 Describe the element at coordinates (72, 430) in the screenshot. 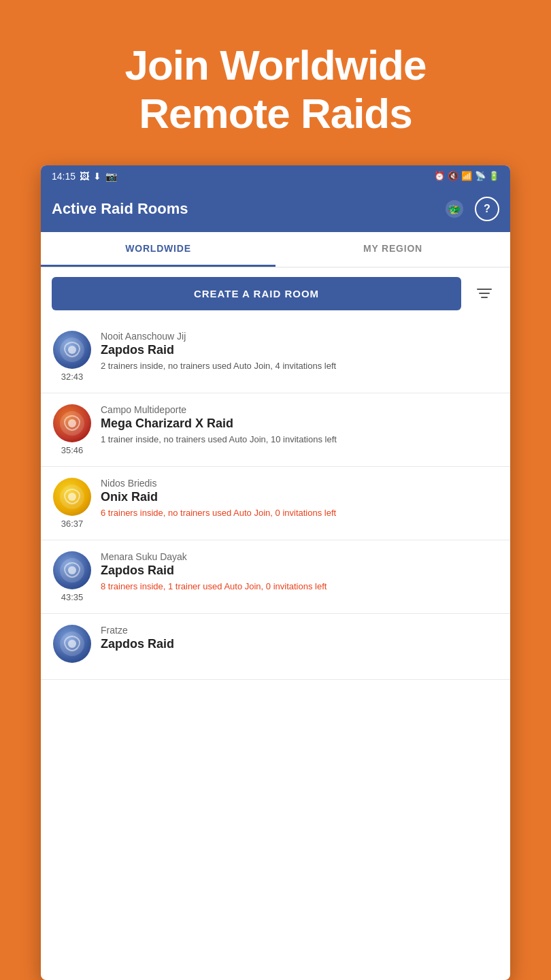

I see `raid-avatar-col: 35:46` at that location.